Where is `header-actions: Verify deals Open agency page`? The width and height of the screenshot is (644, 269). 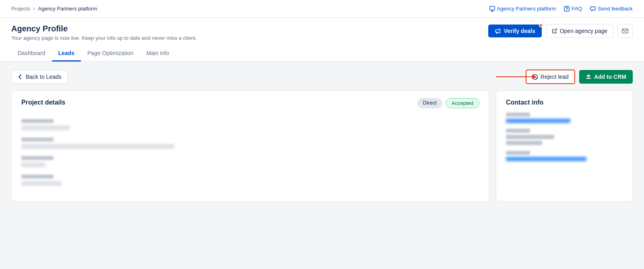
header-actions: Verify deals Open agency page is located at coordinates (560, 31).